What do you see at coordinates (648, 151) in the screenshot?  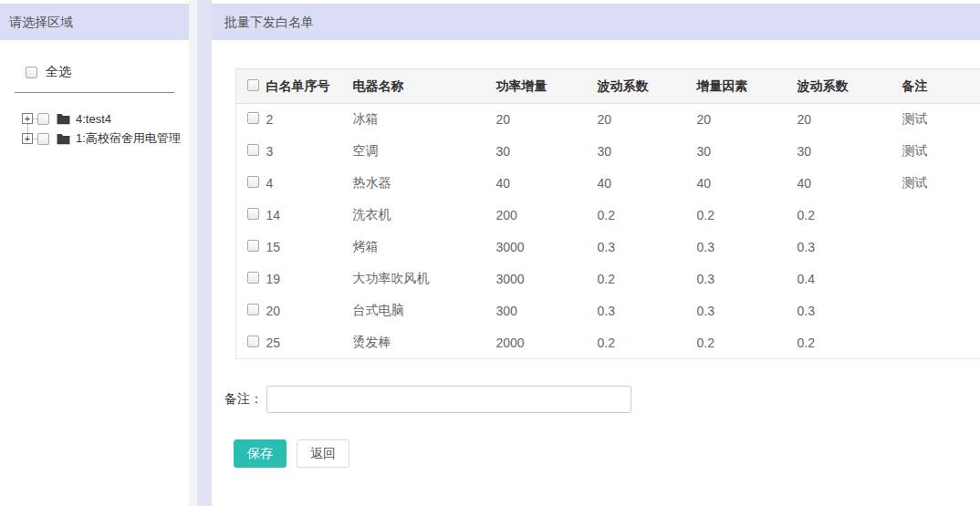 I see `cell-fluct1: 30` at bounding box center [648, 151].